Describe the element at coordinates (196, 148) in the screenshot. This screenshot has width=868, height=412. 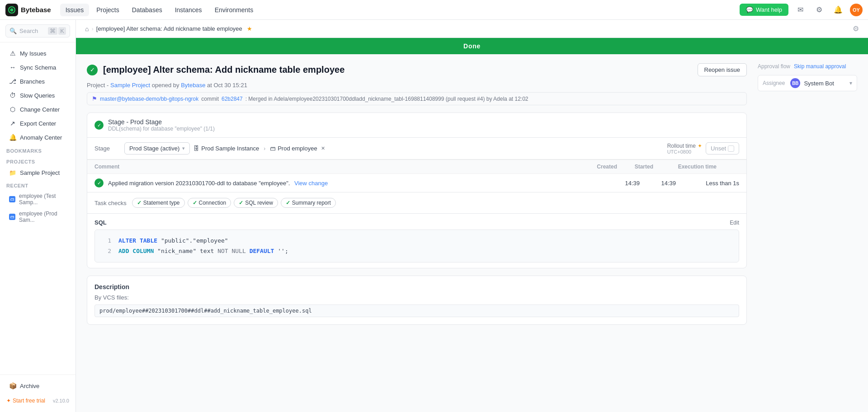
I see `instance-icon: 🗄` at that location.